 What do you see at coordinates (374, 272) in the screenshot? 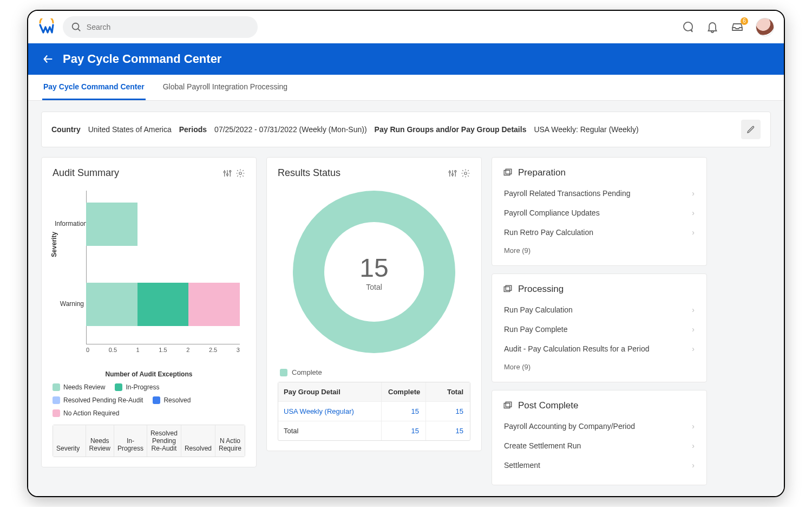
I see `results-donut: 15 Total` at bounding box center [374, 272].